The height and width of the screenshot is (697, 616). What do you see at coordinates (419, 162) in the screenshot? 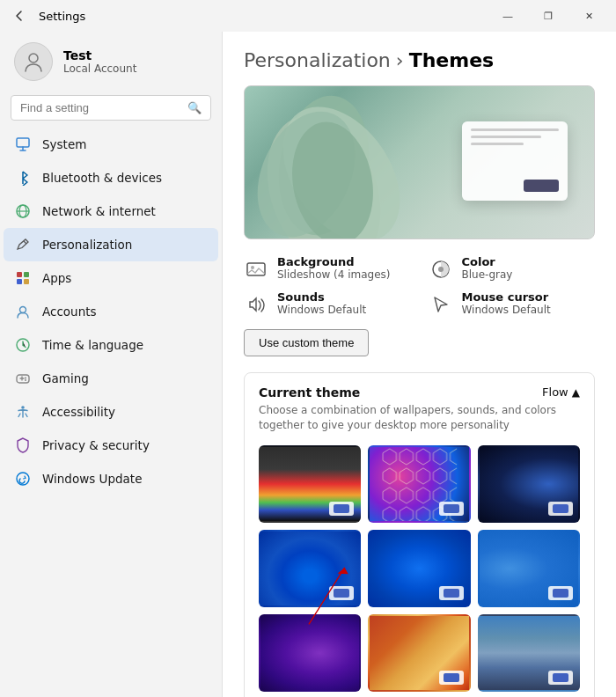
I see `theme-preview` at bounding box center [419, 162].